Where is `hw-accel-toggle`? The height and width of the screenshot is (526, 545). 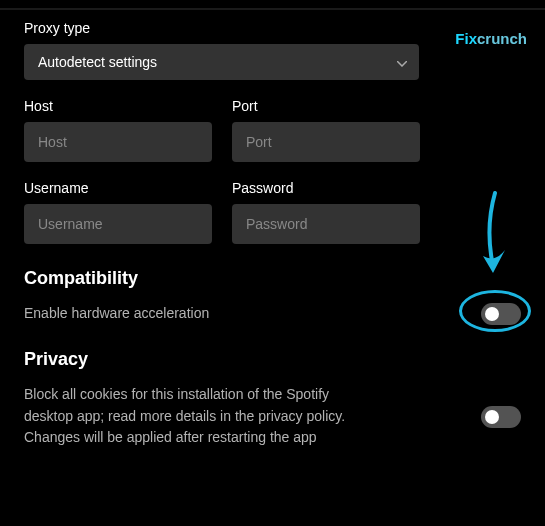
hw-accel-toggle is located at coordinates (501, 314).